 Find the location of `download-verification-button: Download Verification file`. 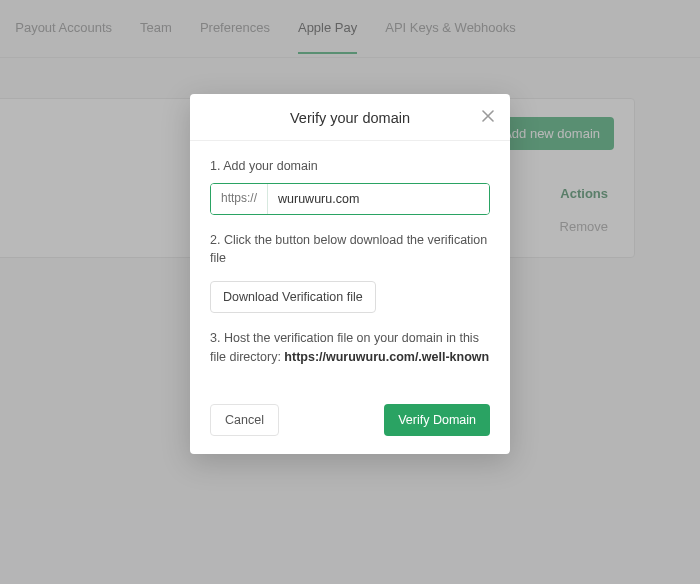

download-verification-button: Download Verification file is located at coordinates (293, 297).